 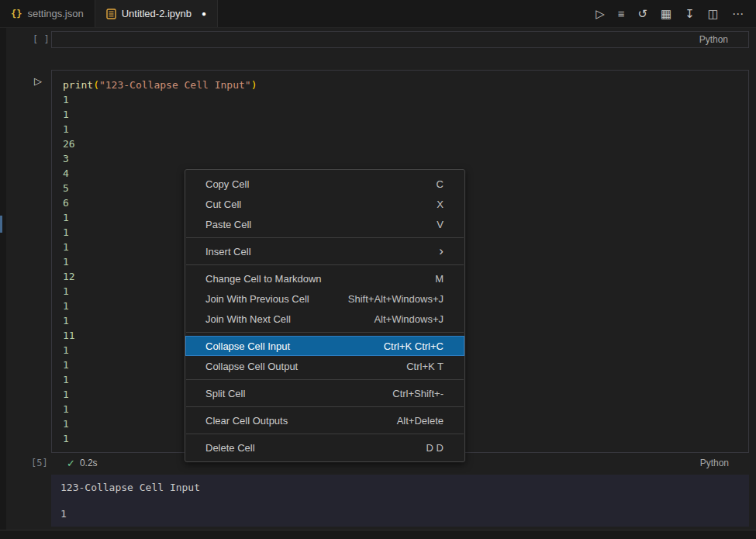 What do you see at coordinates (325, 204) in the screenshot?
I see `menu-item-cut-cell: Cut Cell X` at bounding box center [325, 204].